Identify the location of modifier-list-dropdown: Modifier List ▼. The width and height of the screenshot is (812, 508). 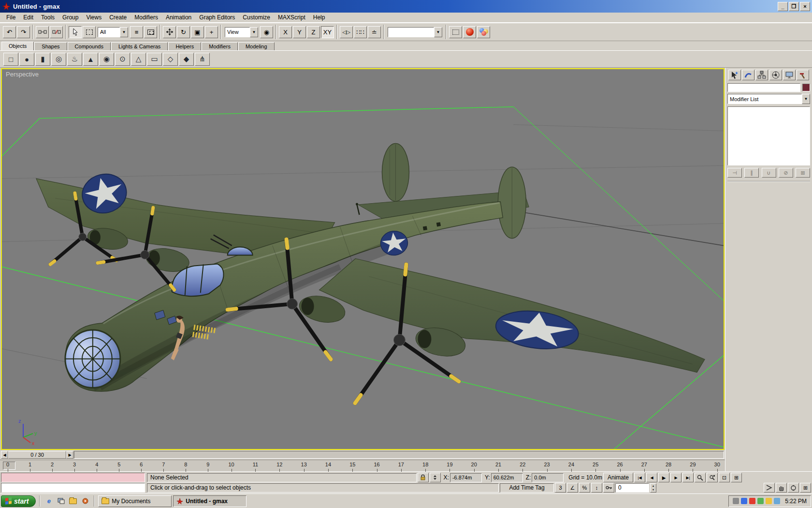
(768, 99).